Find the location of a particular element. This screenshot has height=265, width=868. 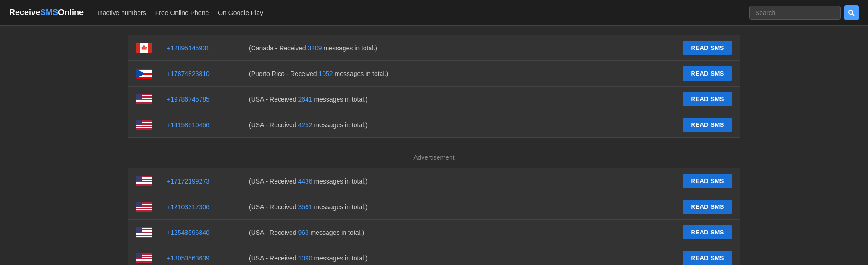

advertisement-label: Advertisement is located at coordinates (434, 157).